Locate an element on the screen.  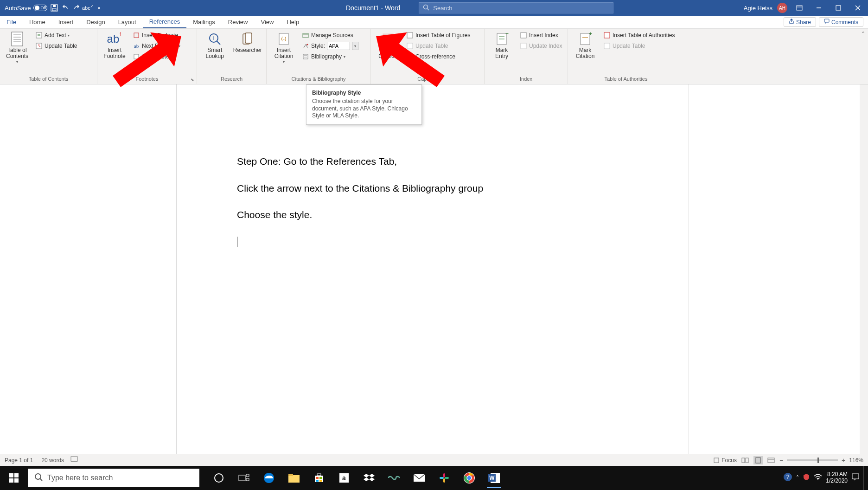
tab-file: File is located at coordinates (11, 22).